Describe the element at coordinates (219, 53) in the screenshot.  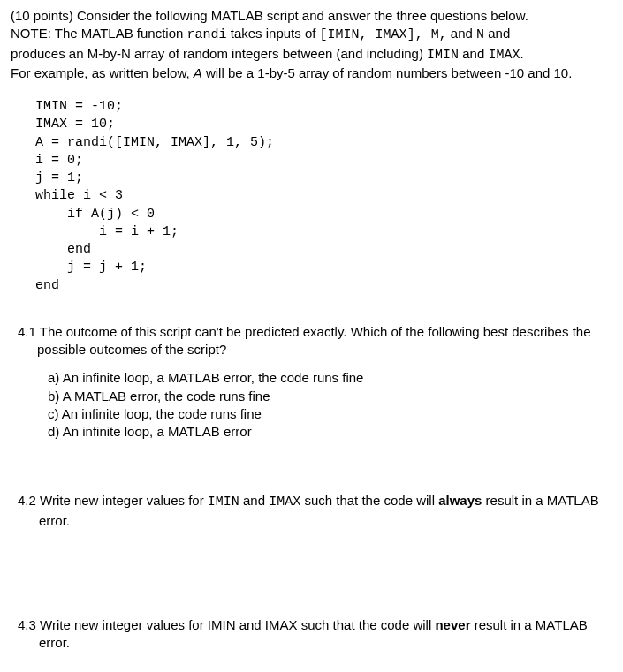
I see `intro-line3-a: produces an M-by-N array of random integ…` at that location.